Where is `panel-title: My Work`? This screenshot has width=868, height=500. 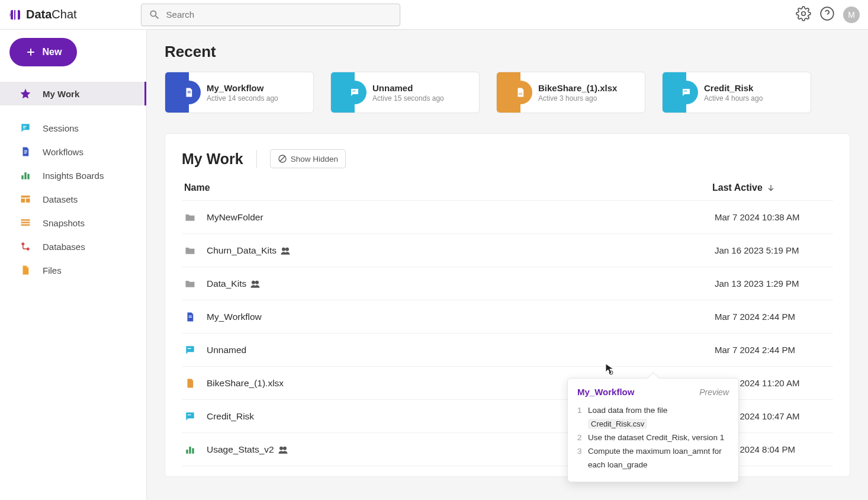
panel-title: My Work is located at coordinates (213, 159).